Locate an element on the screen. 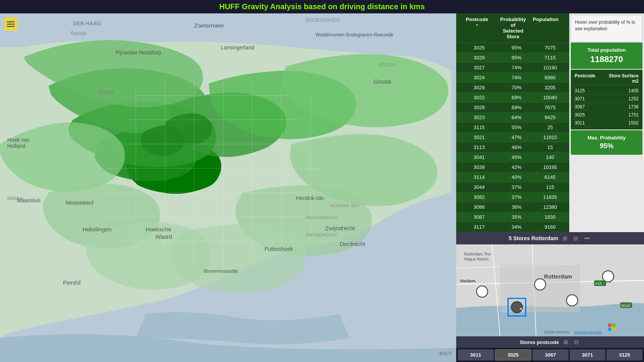  table-row: 3022 69% 10040 is located at coordinates (513, 98).